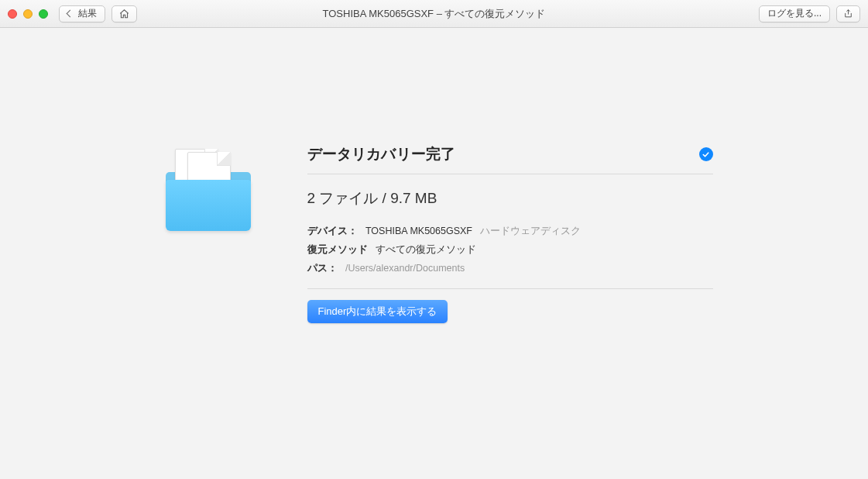 The height and width of the screenshot is (479, 868). What do you see at coordinates (43, 14) in the screenshot?
I see `zoom-window-button` at bounding box center [43, 14].